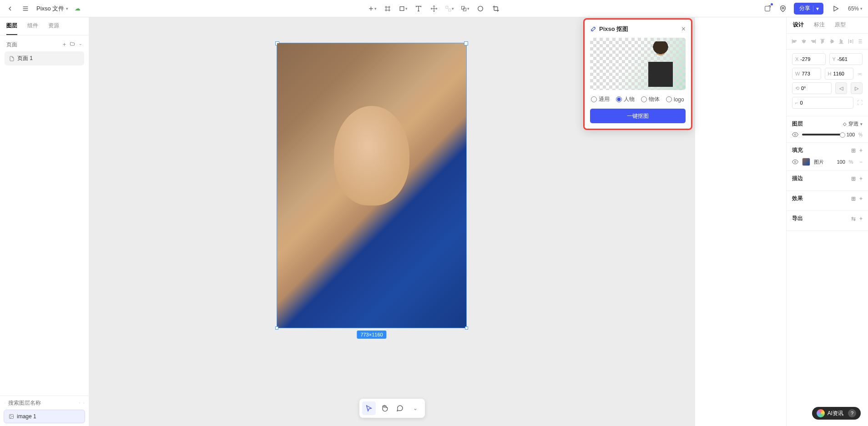 The image size is (868, 426). What do you see at coordinates (797, 198) in the screenshot?
I see `effect-label: 效果` at bounding box center [797, 198].